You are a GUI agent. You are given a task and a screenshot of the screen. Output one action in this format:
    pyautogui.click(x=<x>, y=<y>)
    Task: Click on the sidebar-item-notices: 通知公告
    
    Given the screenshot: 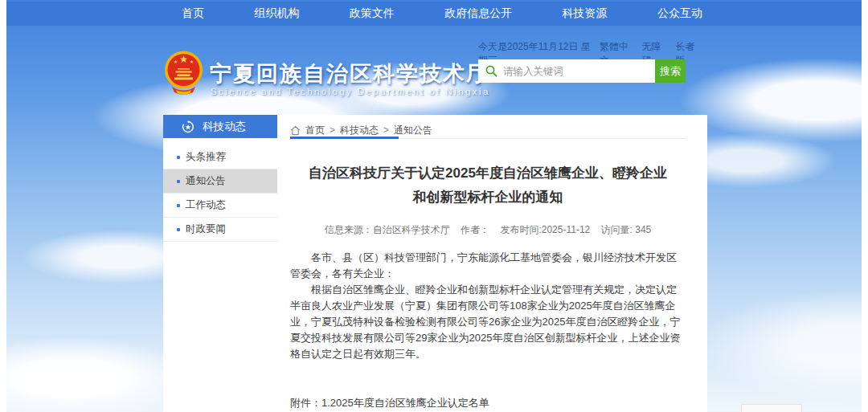 What is the action you would take?
    pyautogui.click(x=220, y=182)
    